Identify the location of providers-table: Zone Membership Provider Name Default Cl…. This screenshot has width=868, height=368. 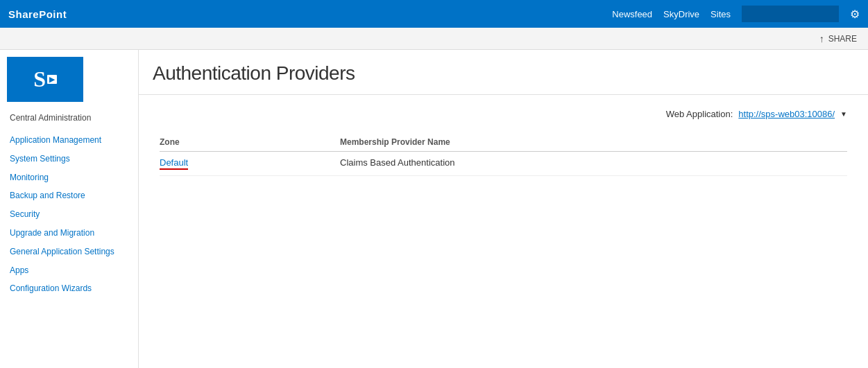
(504, 155).